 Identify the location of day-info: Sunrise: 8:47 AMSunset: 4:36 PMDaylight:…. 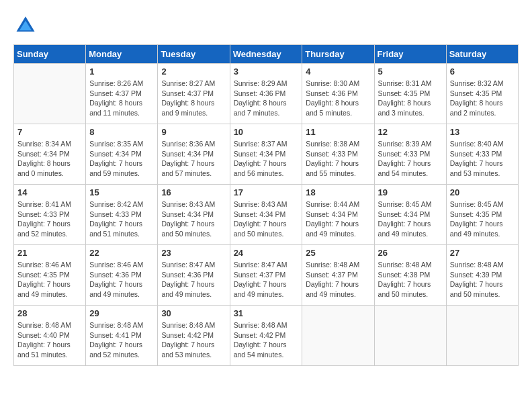
(193, 279).